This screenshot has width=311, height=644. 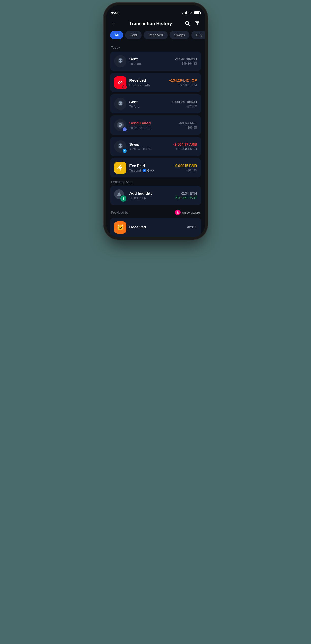 I want to click on tx-amount-secondary: -$0.045, so click(x=186, y=170).